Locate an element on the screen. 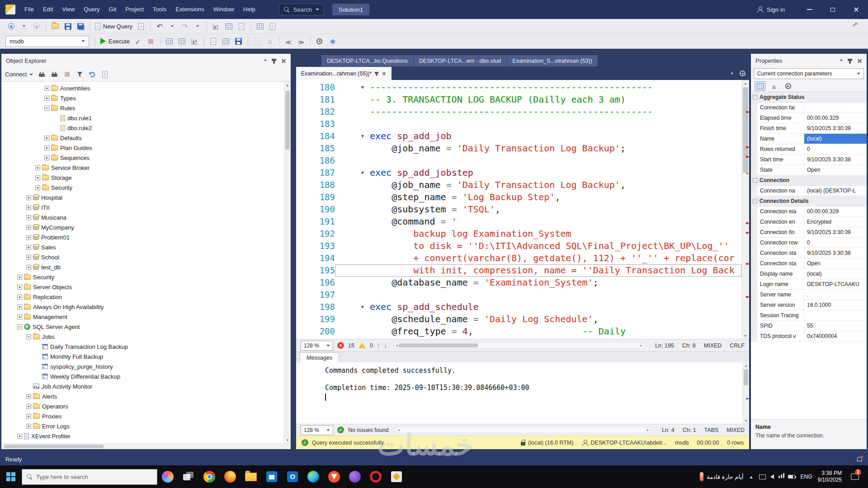 The image size is (868, 488). sqlcmd-mode-button is located at coordinates (257, 41).